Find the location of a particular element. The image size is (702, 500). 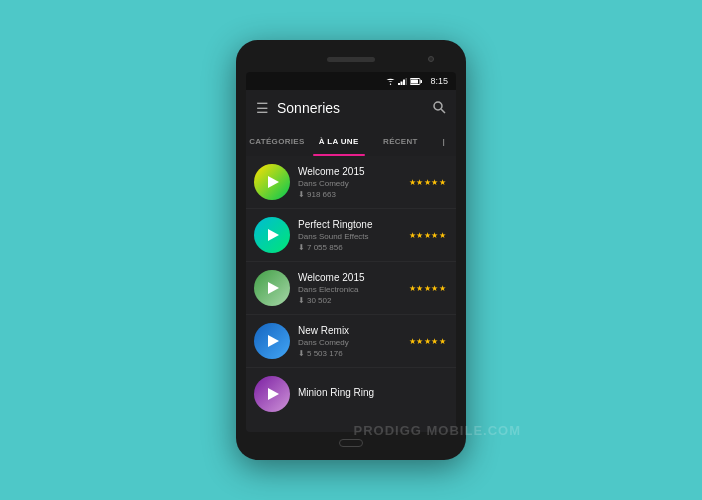

status-time: 8:15 is located at coordinates (439, 81).